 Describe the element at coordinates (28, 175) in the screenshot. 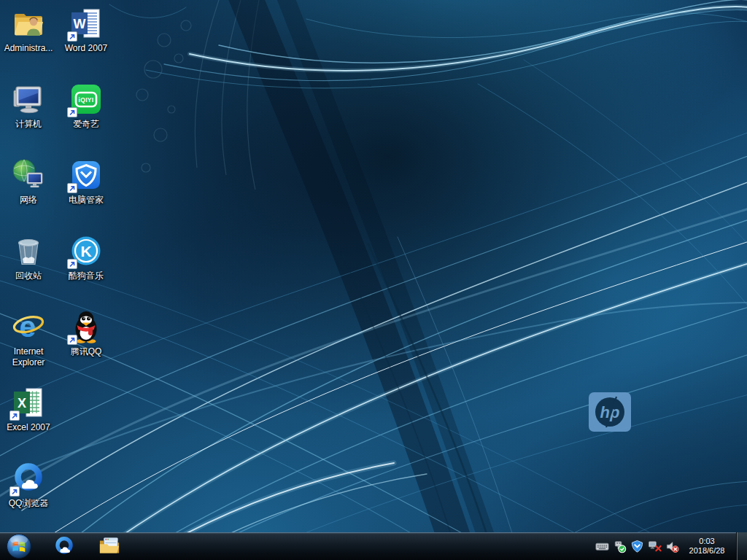

I see `network-icon` at that location.